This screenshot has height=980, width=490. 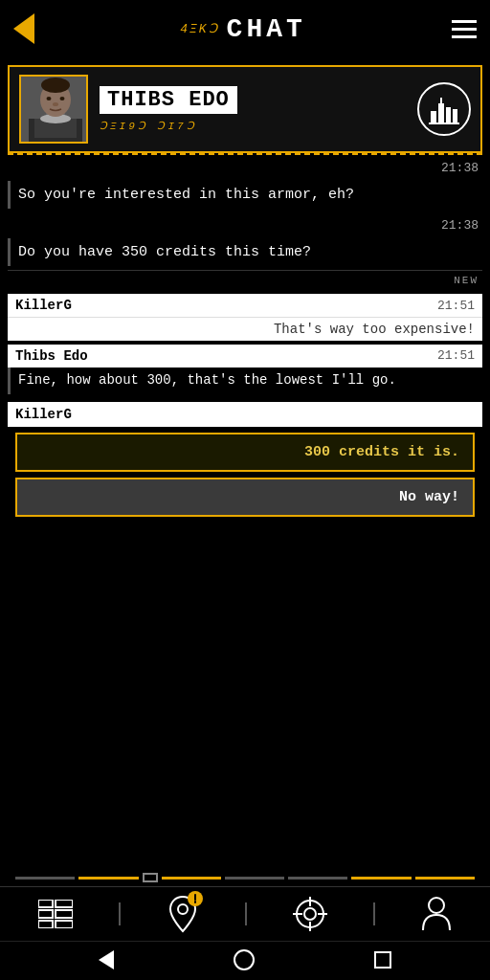 I want to click on nav-grid-button, so click(x=56, y=914).